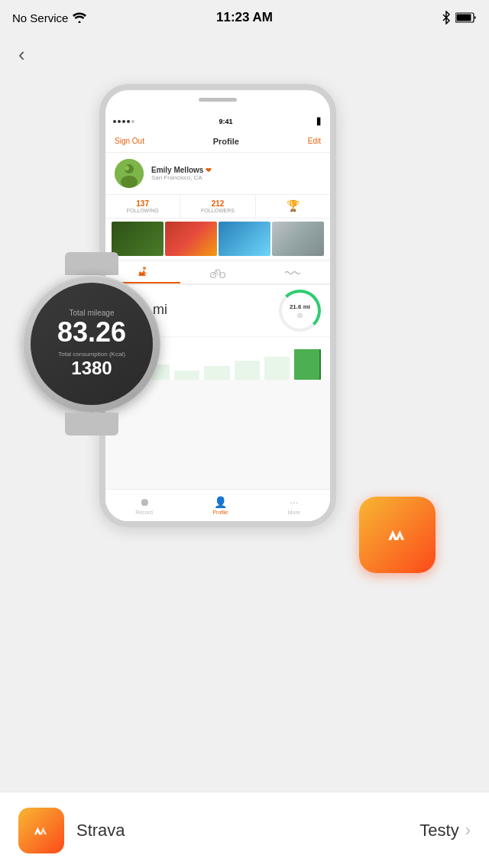 The image size is (489, 868). What do you see at coordinates (129, 173) in the screenshot?
I see `profile-avatar` at bounding box center [129, 173].